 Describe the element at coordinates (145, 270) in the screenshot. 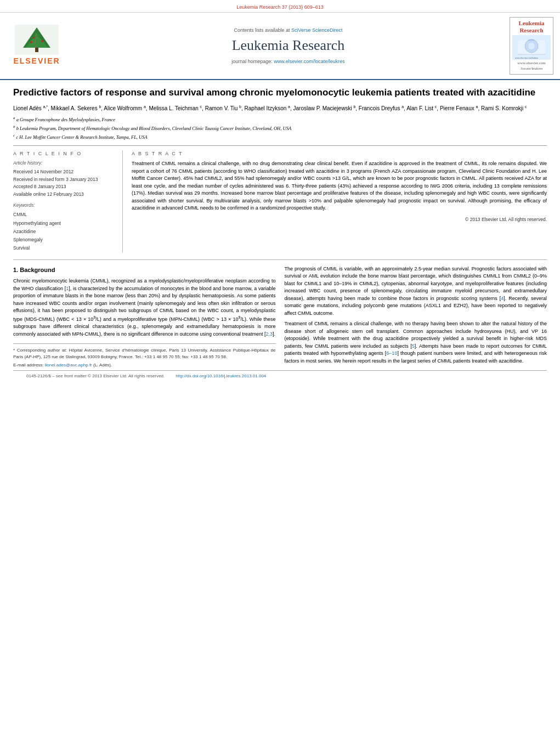

I see `section-1-title: 1. Background` at that location.